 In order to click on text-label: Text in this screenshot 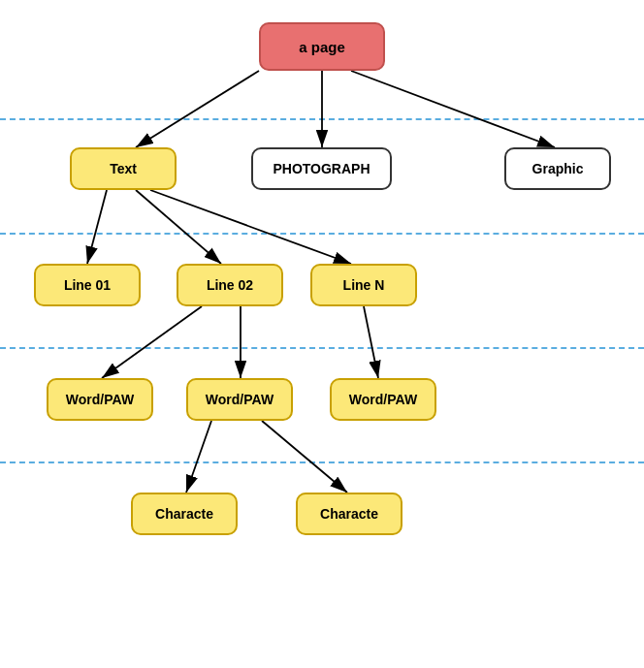, I will do `click(123, 169)`.